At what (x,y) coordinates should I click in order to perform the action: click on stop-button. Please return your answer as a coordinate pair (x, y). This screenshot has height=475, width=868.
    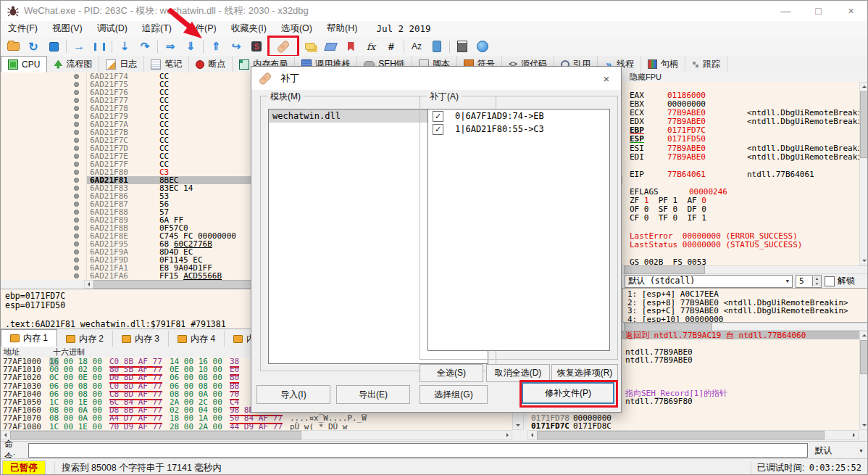
    Looking at the image, I should click on (54, 46).